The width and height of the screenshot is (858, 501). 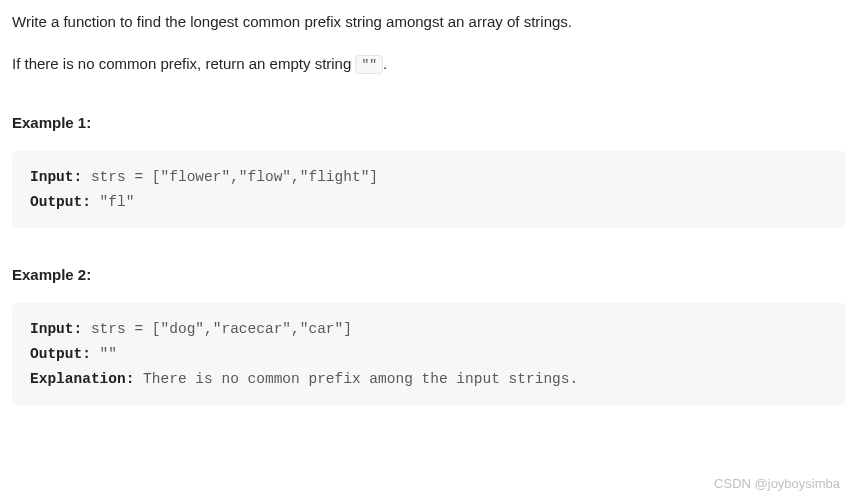 I want to click on description-text-pre: If there is no common prefix, return an …, so click(x=184, y=64).